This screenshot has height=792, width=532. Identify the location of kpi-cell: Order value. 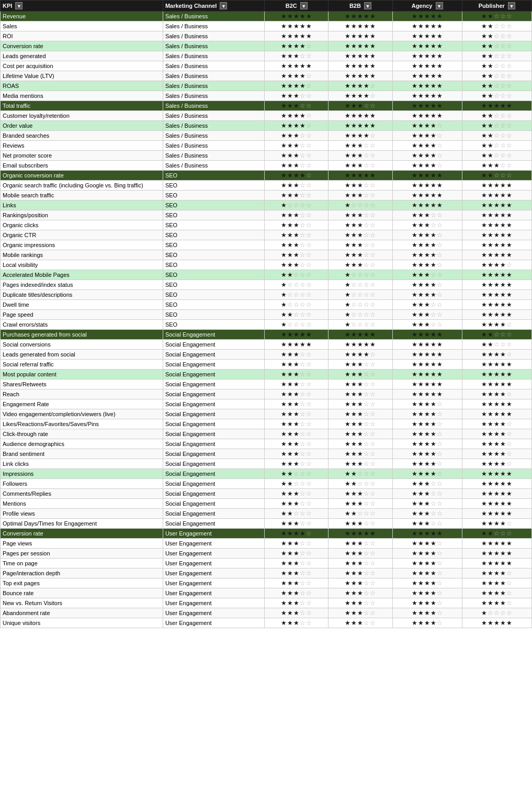
(82, 126).